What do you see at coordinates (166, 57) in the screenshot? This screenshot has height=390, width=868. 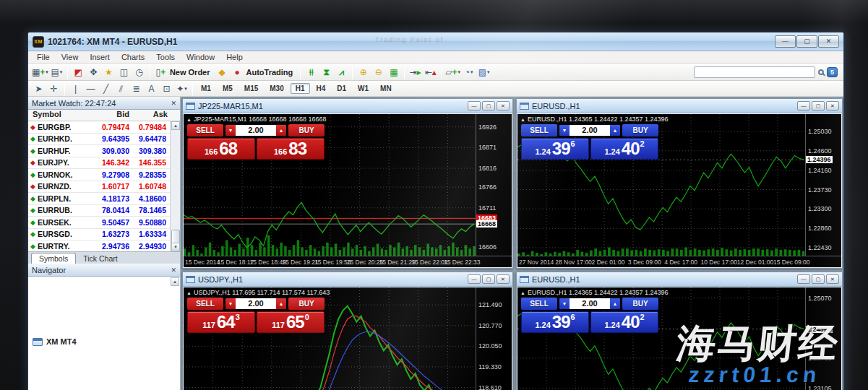 I see `menu-tools: Tools` at bounding box center [166, 57].